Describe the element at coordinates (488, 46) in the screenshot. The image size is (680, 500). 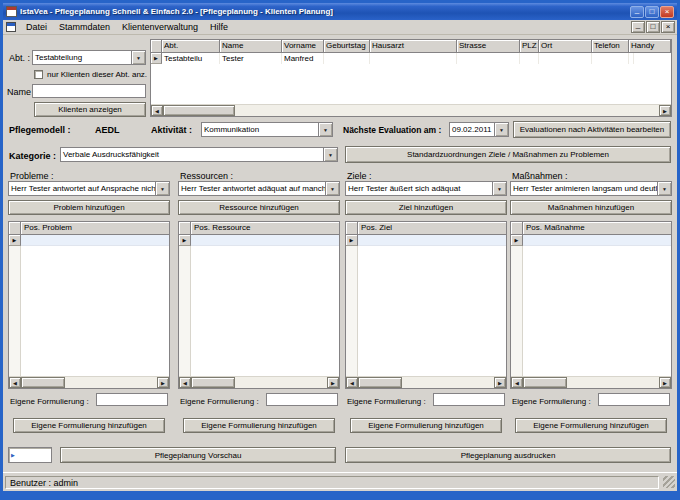
I see `col-header-strasse: Strasse` at that location.